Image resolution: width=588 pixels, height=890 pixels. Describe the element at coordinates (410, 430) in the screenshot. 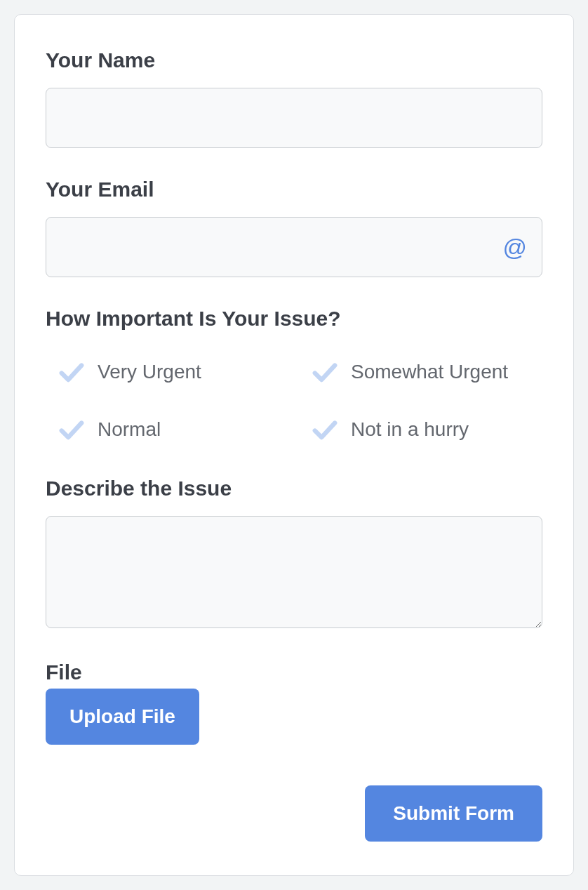

I see `importance-option-label: Not in a hurry` at that location.